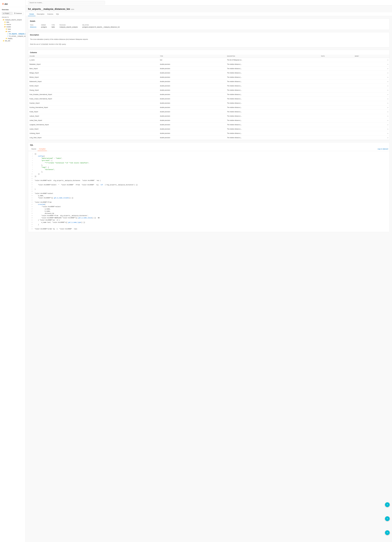 The image size is (392, 542). What do you see at coordinates (44, 26) in the screenshot?
I see `detail-owner: OWNER postgres` at bounding box center [44, 26].